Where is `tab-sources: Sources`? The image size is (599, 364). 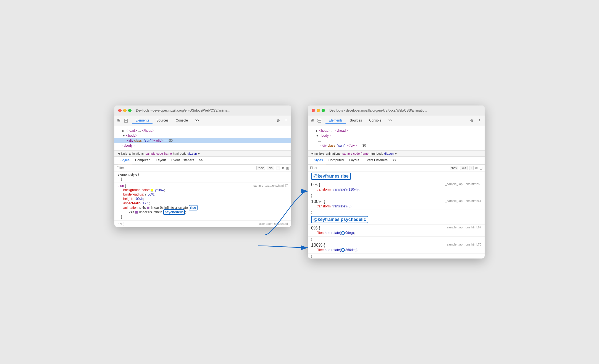 tab-sources: Sources is located at coordinates (162, 121).